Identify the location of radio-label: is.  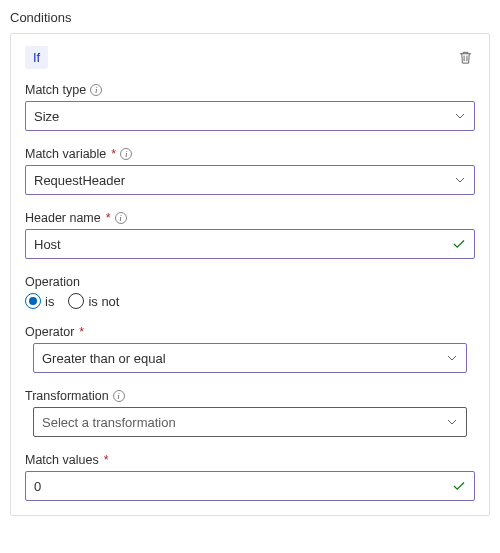
(50, 302).